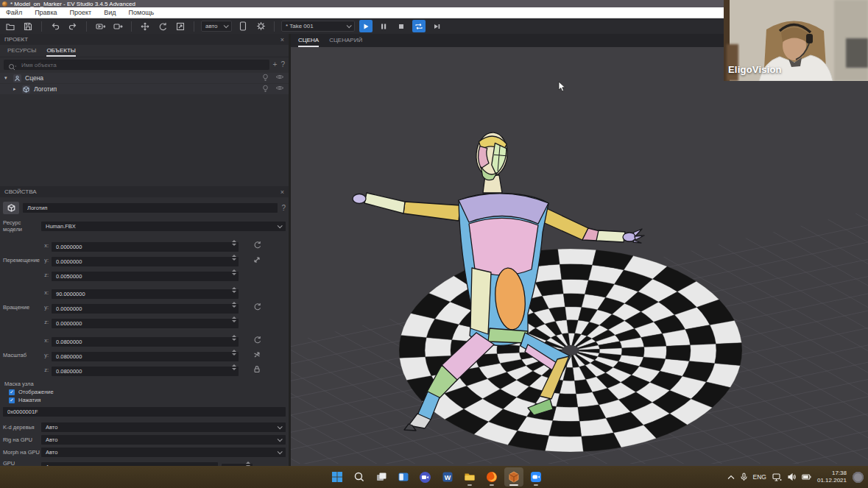  I want to click on zoom-app-icon, so click(535, 477).